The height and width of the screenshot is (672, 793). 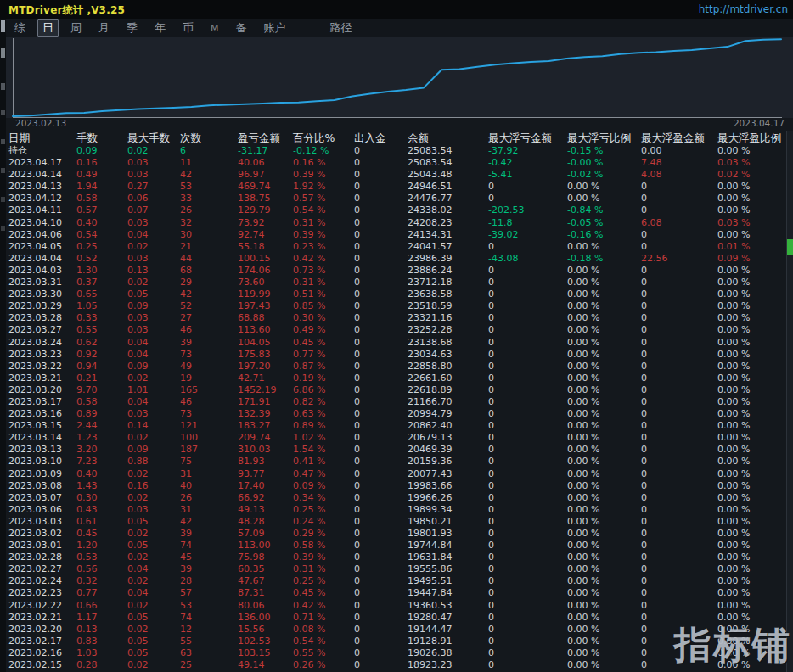 What do you see at coordinates (104, 28) in the screenshot?
I see `menu-item-月: 月` at bounding box center [104, 28].